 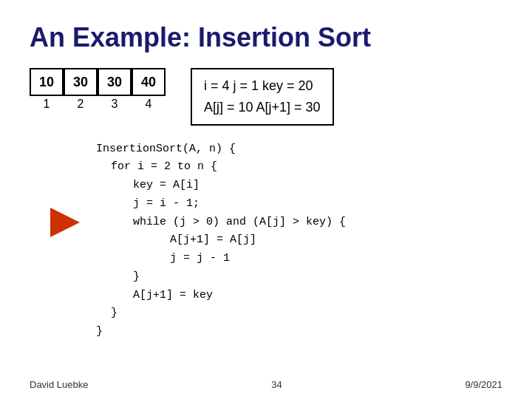 What do you see at coordinates (299, 296) in the screenshot?
I see `code-line-8: A[j+1] = key` at bounding box center [299, 296].